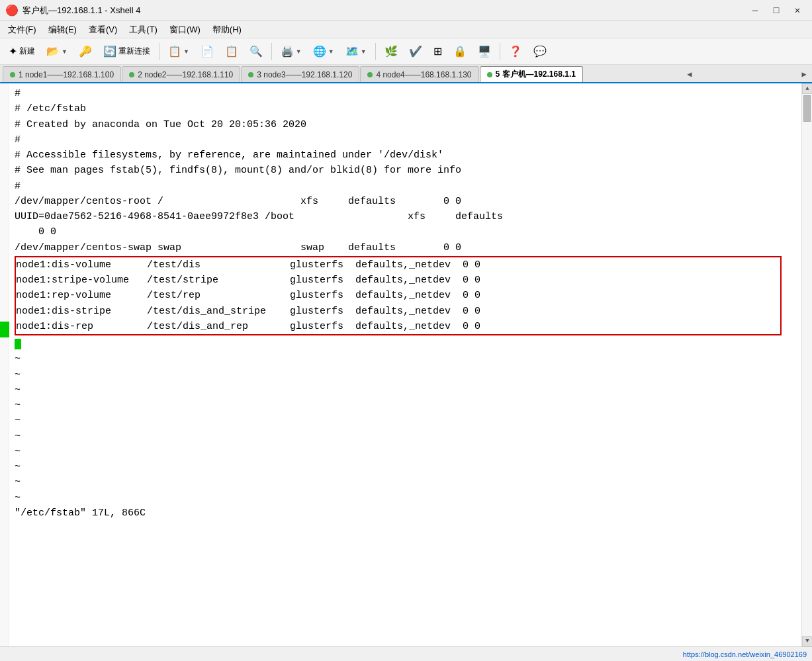  I want to click on copy-icon: 📄, so click(207, 52).